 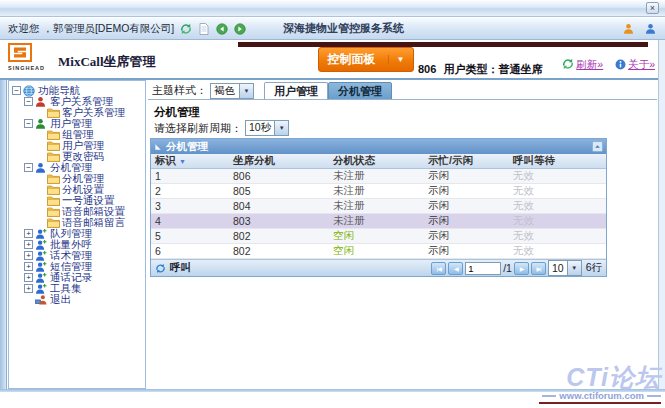 I want to click on control-panel-button: 控制面板 ▼, so click(x=366, y=60).